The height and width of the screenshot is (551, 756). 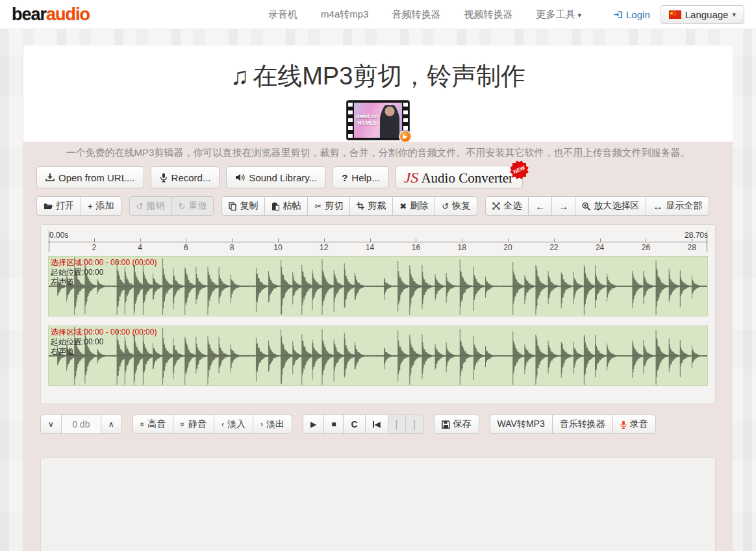 I want to click on nudge-right-button: →, so click(x=564, y=206).